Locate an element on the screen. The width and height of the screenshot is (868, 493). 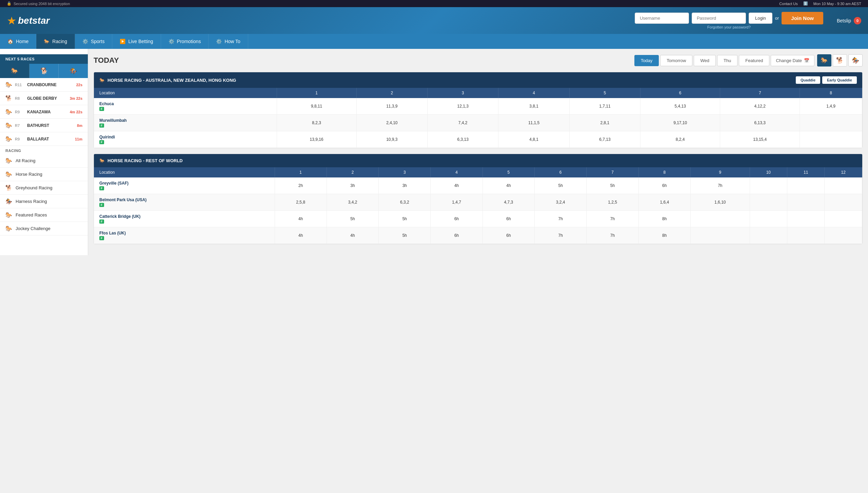
race-greyville-8: 6h is located at coordinates (665, 186).